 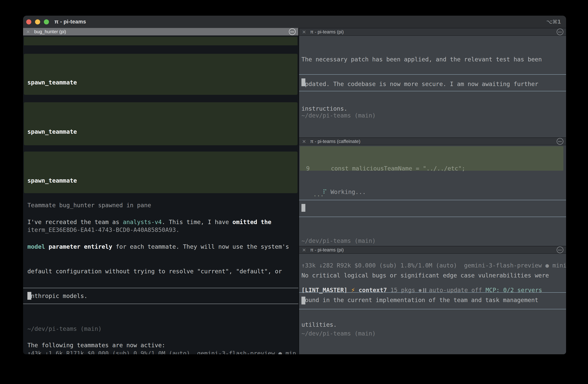 I want to click on code-line: 9 const maliciousTeamName = "../../etc";, so click(x=435, y=168).